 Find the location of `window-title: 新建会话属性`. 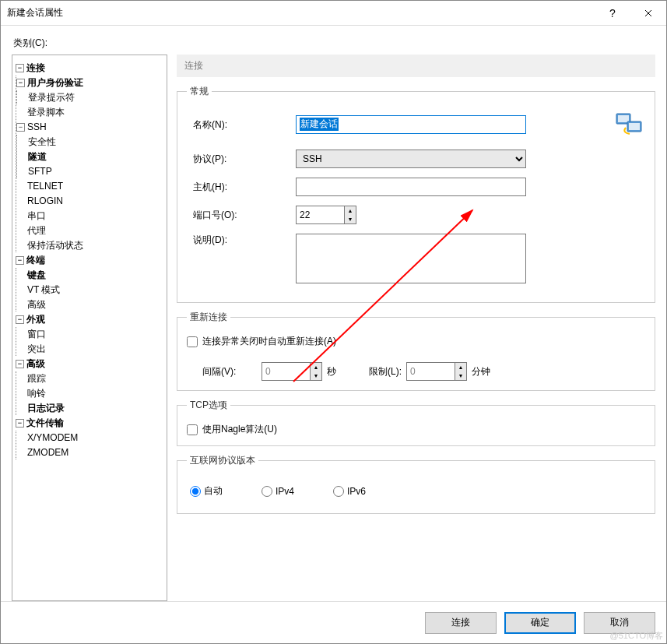

window-title: 新建会话属性 is located at coordinates (300, 12).